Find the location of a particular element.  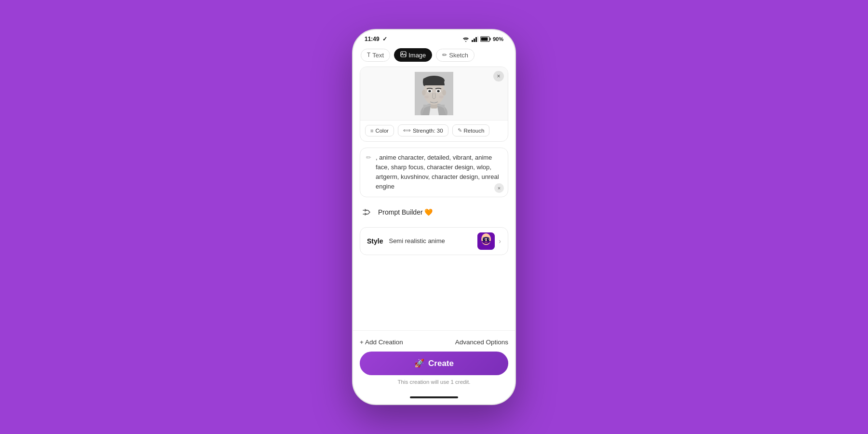

credit-text: This creation will use 1 credit. is located at coordinates (434, 383).